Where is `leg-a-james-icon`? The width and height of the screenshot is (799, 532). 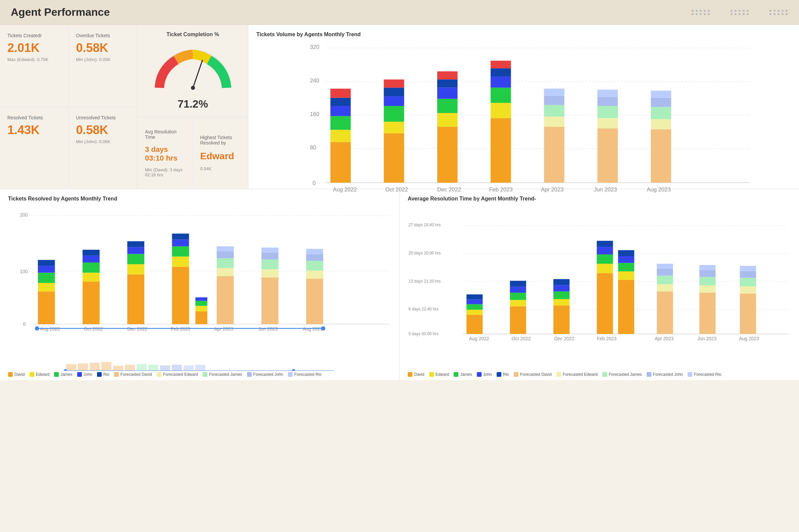
leg-a-james-icon is located at coordinates (456, 375).